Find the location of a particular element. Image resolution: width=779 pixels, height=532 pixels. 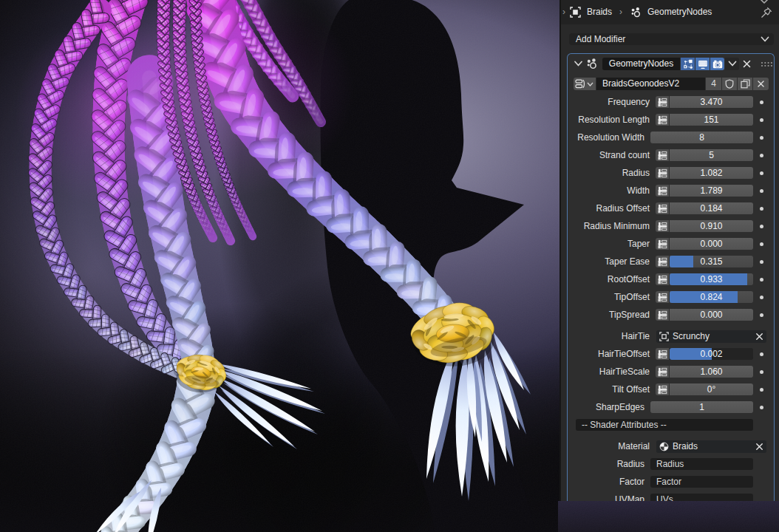

slider-field: 0.315 is located at coordinates (711, 262).